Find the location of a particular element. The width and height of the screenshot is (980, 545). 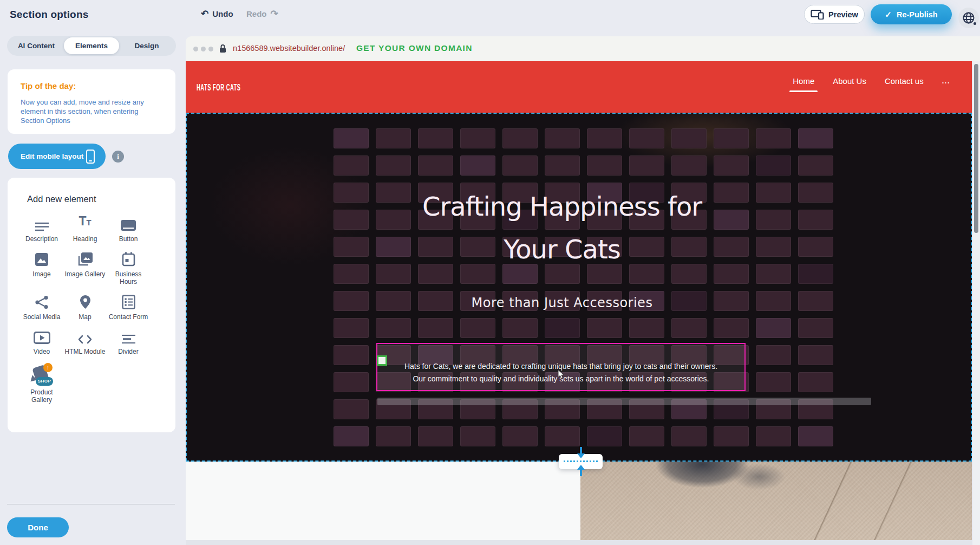

selected-text-element: Hats for Cats, we are dedicated to craft… is located at coordinates (561, 367).